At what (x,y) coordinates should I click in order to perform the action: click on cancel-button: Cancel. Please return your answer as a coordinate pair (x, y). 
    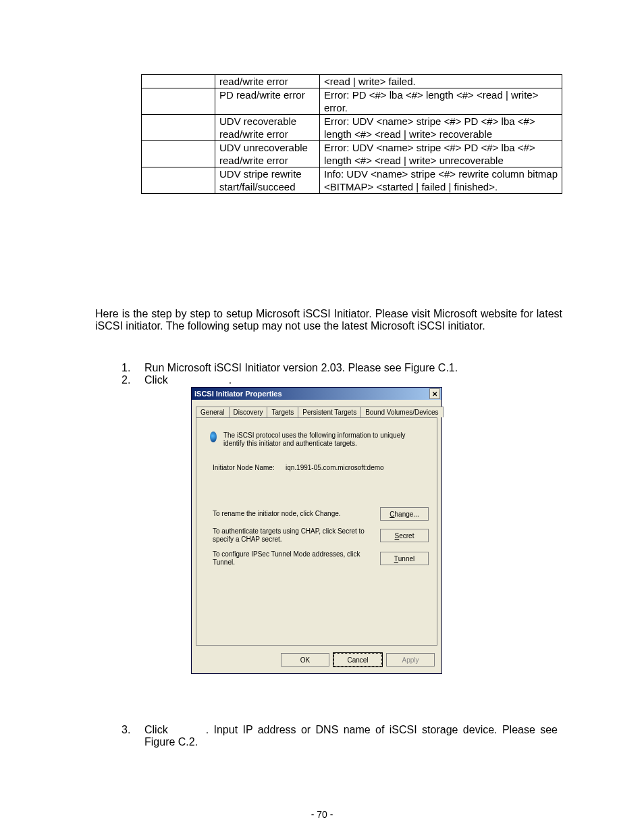
    Looking at the image, I should click on (358, 660).